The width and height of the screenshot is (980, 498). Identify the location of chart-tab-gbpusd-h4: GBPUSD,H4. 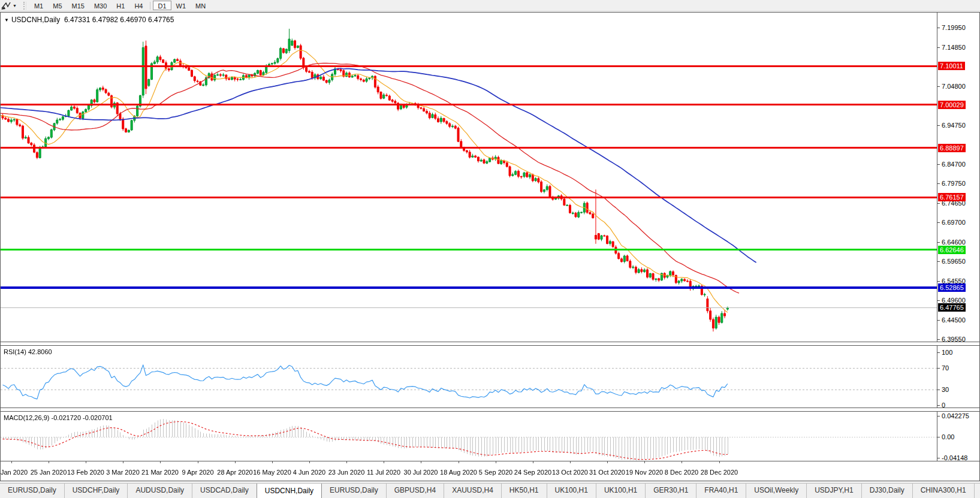
(415, 491).